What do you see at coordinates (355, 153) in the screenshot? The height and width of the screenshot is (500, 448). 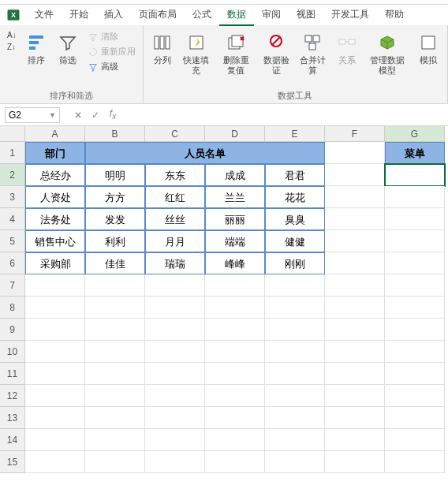 I see `cell-F1` at bounding box center [355, 153].